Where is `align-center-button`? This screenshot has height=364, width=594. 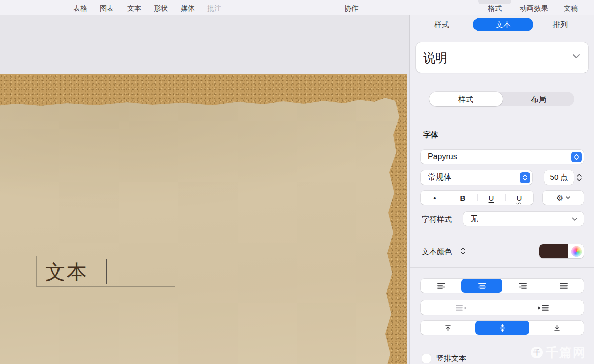
align-center-button is located at coordinates (482, 286).